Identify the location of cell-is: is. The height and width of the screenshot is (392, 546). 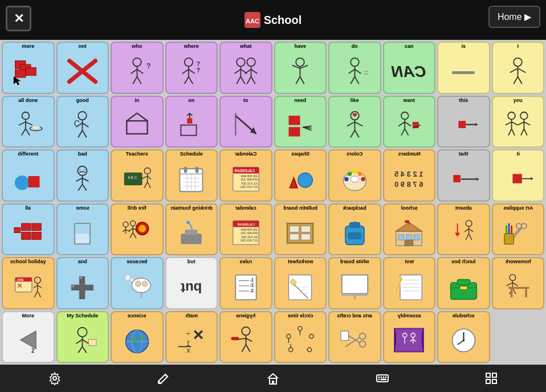
(464, 68).